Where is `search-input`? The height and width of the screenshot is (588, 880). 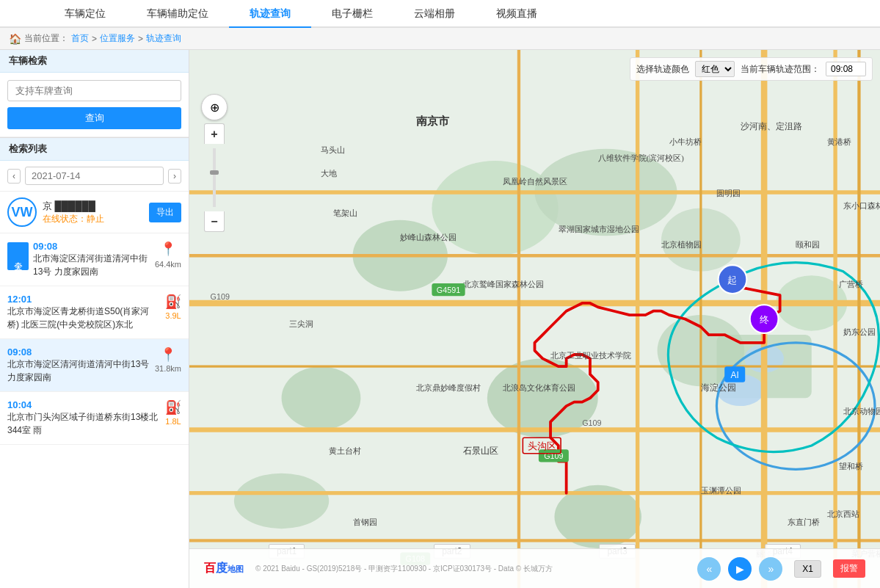
search-input is located at coordinates (94, 91).